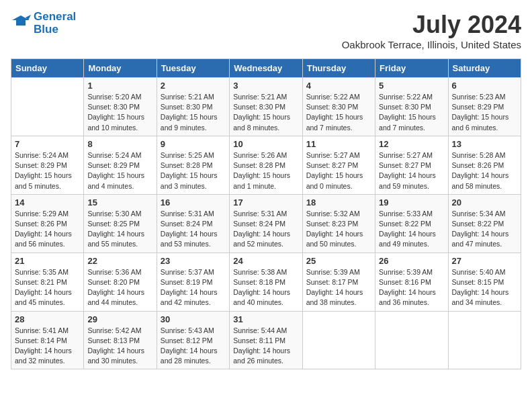  Describe the element at coordinates (193, 287) in the screenshot. I see `cell-info: Sunrise: 5:37 AMSunset: 8:19 PMDaylight:…` at that location.